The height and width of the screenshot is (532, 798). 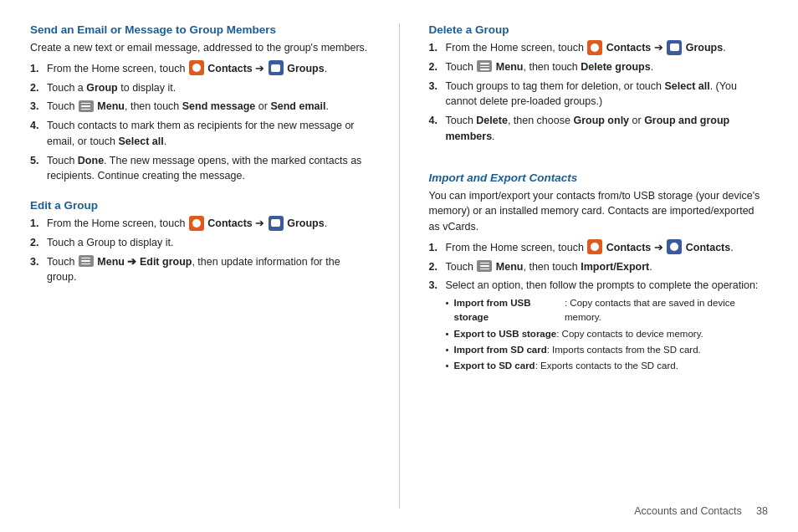 I want to click on delete-step-num-2: 2., so click(x=437, y=67).